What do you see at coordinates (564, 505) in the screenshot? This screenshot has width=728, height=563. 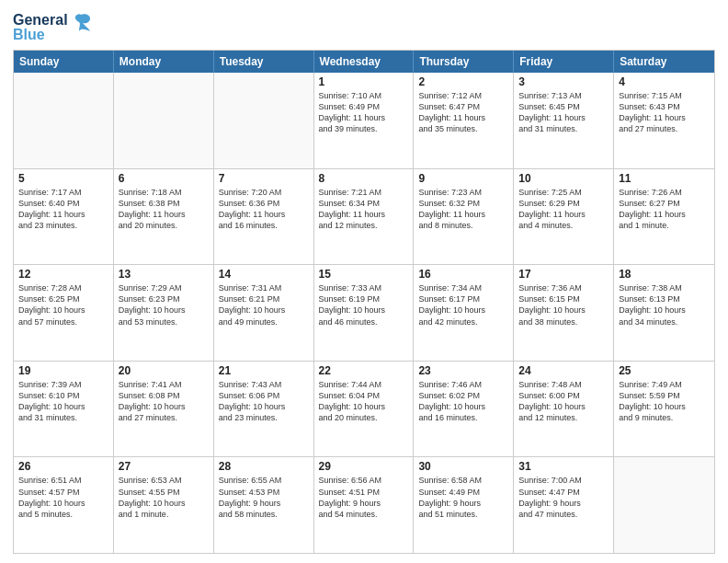 I see `calendar-cell: 31Sunrise: 7:00 AM Sunset: 4:47 PM Dayli…` at bounding box center [564, 505].